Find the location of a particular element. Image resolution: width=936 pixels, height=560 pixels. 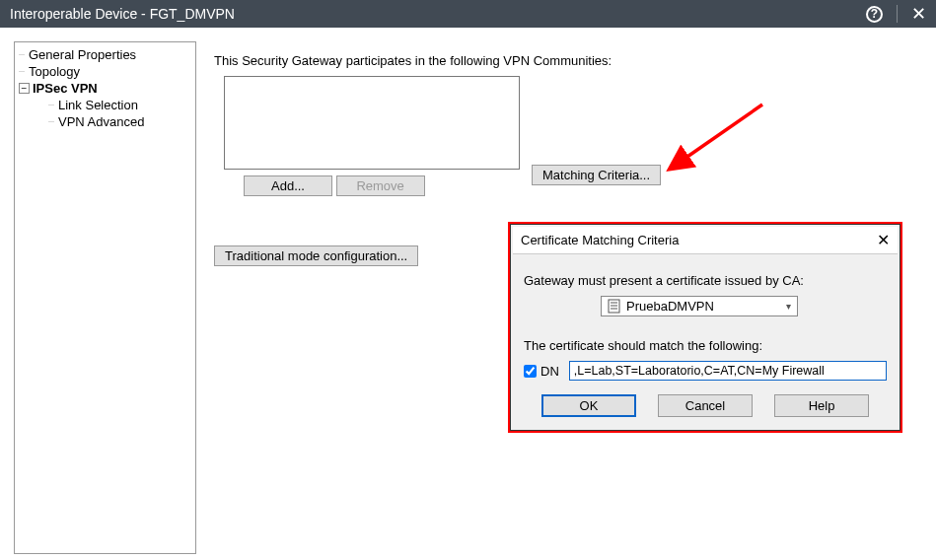

annotation-arrow-icon is located at coordinates (713, 141).